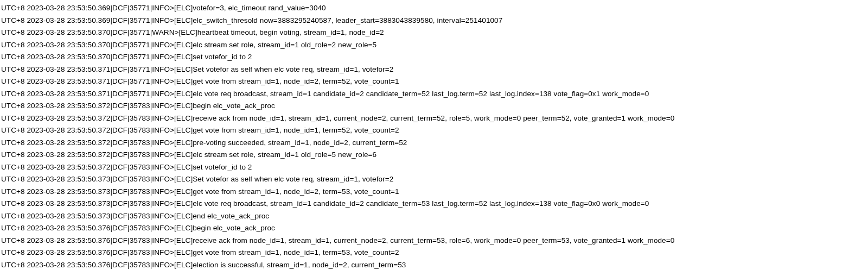 This screenshot has height=276, width=868. Describe the element at coordinates (347, 21) in the screenshot. I see `log-message: elc_switch_thresold now=3883295240587, l…` at that location.